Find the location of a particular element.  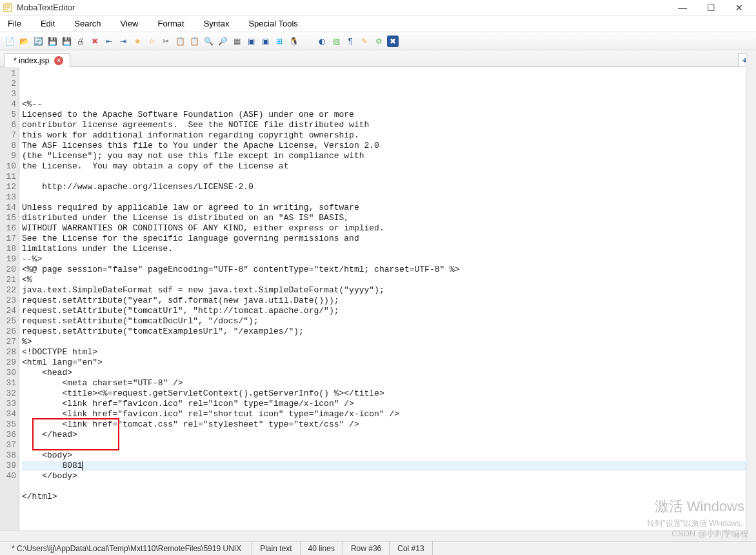

paste-icon: 📋 is located at coordinates (194, 41).